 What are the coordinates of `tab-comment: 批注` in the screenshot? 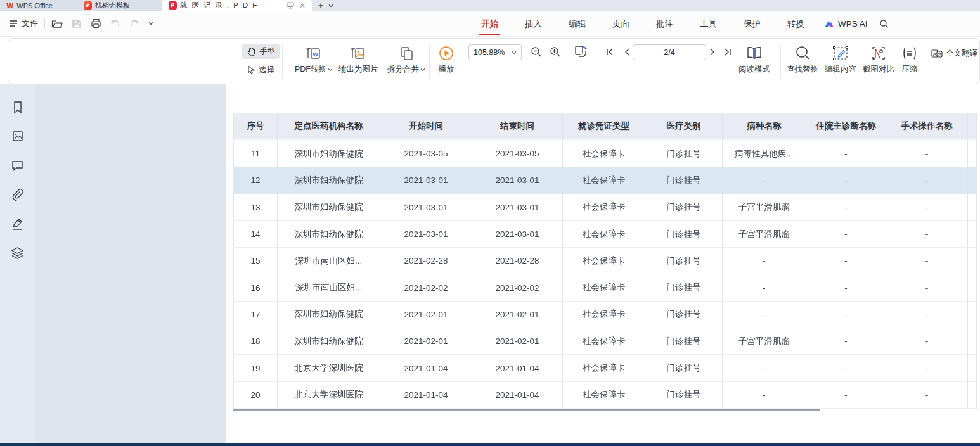 It's located at (664, 24).